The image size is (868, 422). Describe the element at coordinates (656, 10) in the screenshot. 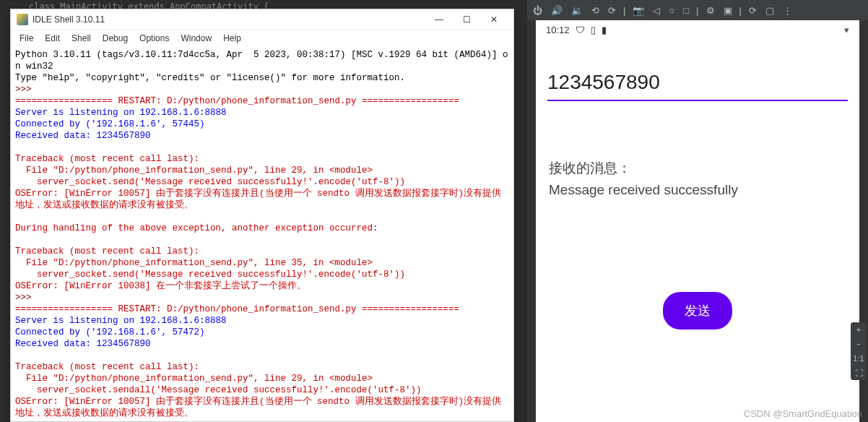

I see `back-icon: ◁` at that location.